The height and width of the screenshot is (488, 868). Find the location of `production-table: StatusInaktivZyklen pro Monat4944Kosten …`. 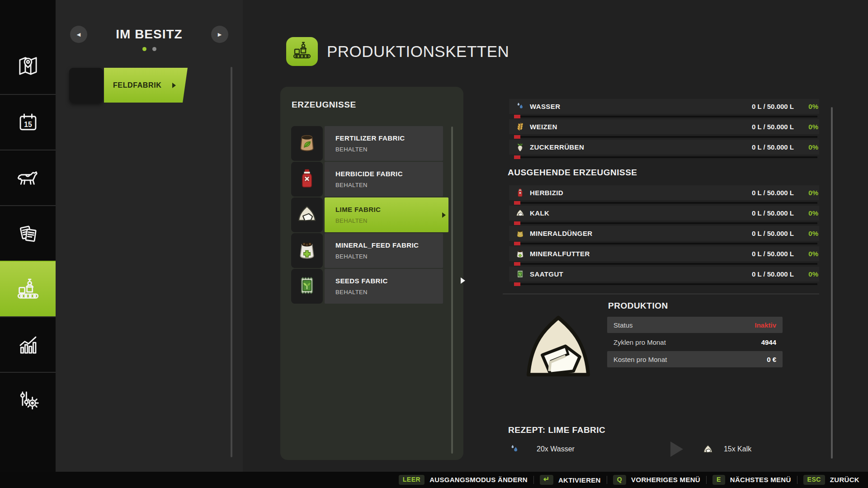

production-table: StatusInaktivZyklen pro Monat4944Kosten … is located at coordinates (695, 343).